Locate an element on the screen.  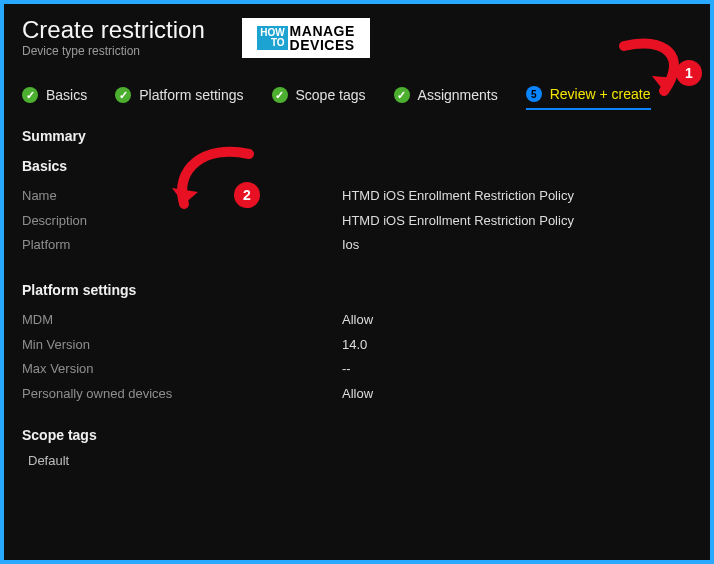
max-version-value: -- is located at coordinates (346, 370).